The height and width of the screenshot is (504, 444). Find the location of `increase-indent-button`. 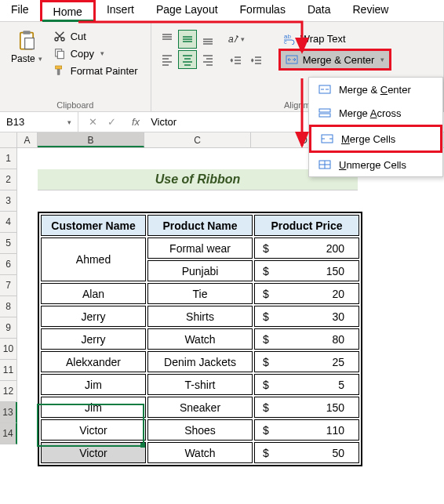

increase-indent-button is located at coordinates (257, 61).